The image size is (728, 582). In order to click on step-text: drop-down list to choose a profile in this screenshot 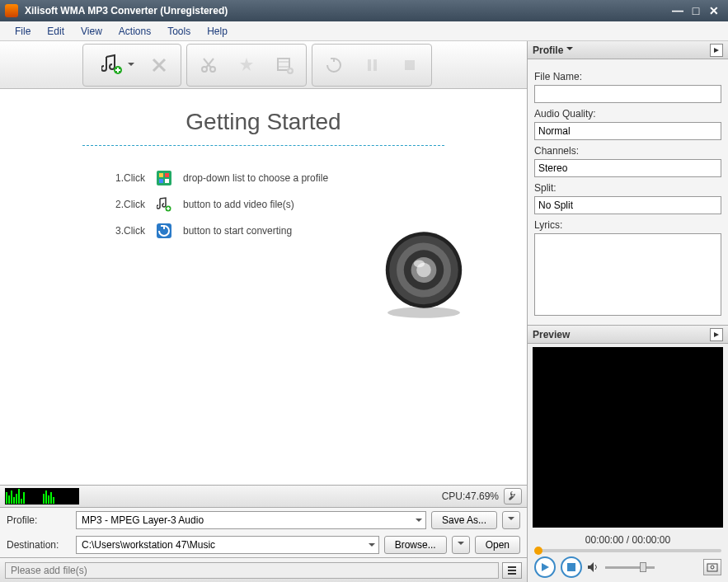, I will do `click(256, 178)`.